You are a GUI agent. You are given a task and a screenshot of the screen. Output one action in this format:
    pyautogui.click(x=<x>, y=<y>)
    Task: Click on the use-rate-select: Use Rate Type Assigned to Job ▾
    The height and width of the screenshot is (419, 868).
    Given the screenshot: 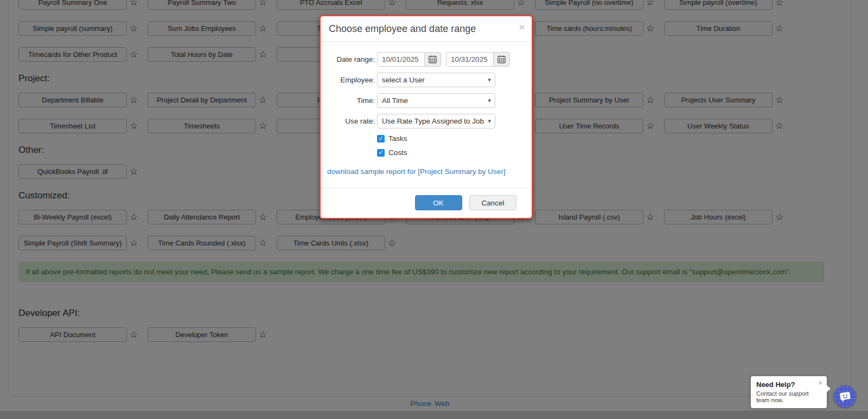 What is the action you would take?
    pyautogui.click(x=436, y=121)
    